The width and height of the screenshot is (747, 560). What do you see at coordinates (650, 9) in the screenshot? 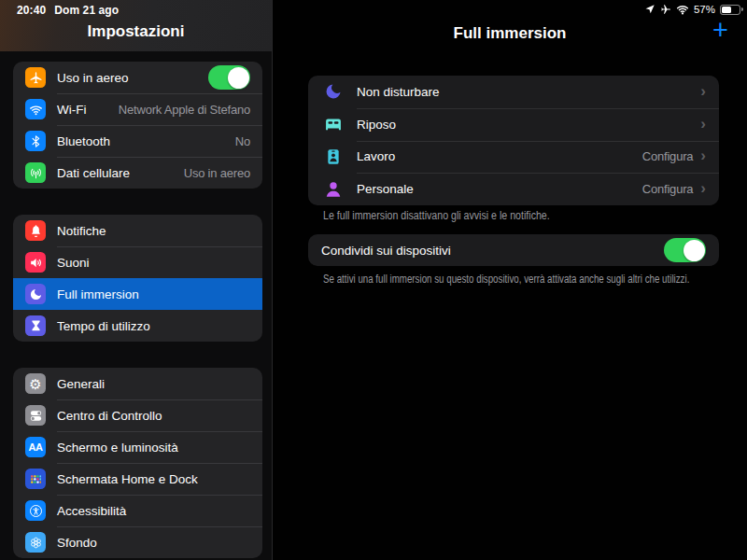
I see `location-icon` at bounding box center [650, 9].